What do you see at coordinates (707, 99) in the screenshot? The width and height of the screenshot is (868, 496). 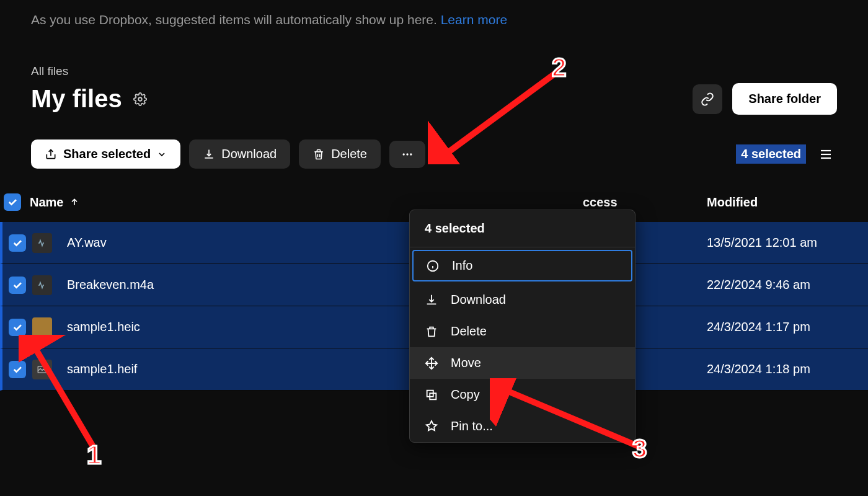 I see `copy-link-button` at bounding box center [707, 99].